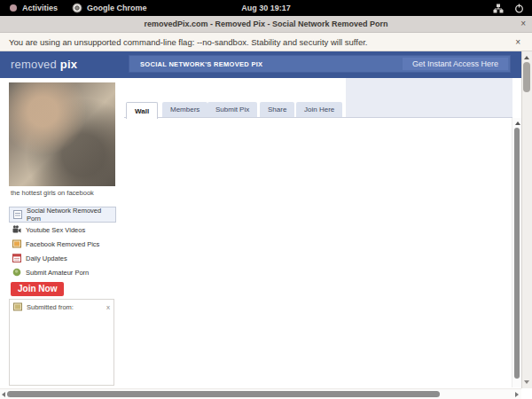 The width and height of the screenshot is (532, 399). What do you see at coordinates (52, 193) in the screenshot?
I see `photo-caption: the hottest girls on facebook` at bounding box center [52, 193].